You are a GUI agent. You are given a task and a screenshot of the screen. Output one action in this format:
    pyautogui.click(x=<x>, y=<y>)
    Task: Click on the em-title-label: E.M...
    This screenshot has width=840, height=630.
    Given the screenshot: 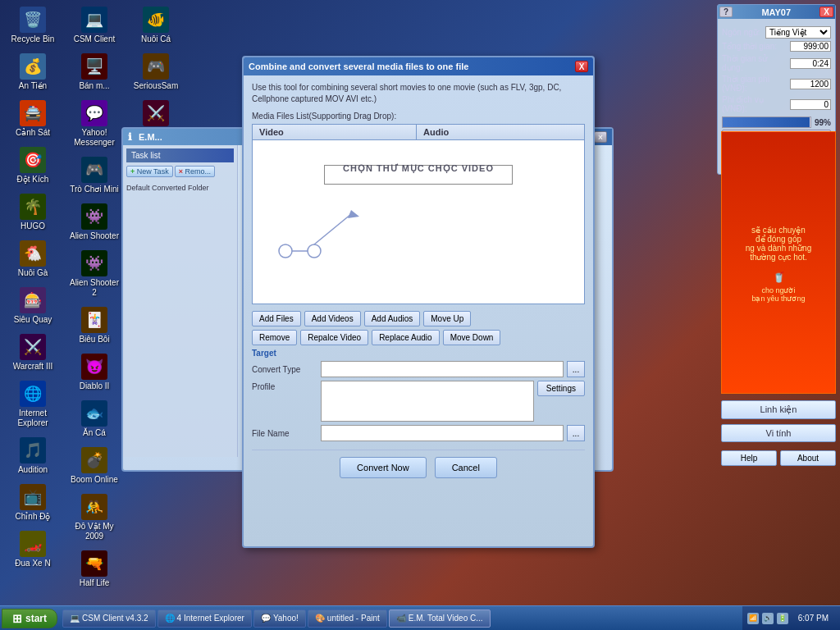 What is the action you would take?
    pyautogui.click(x=151, y=137)
    